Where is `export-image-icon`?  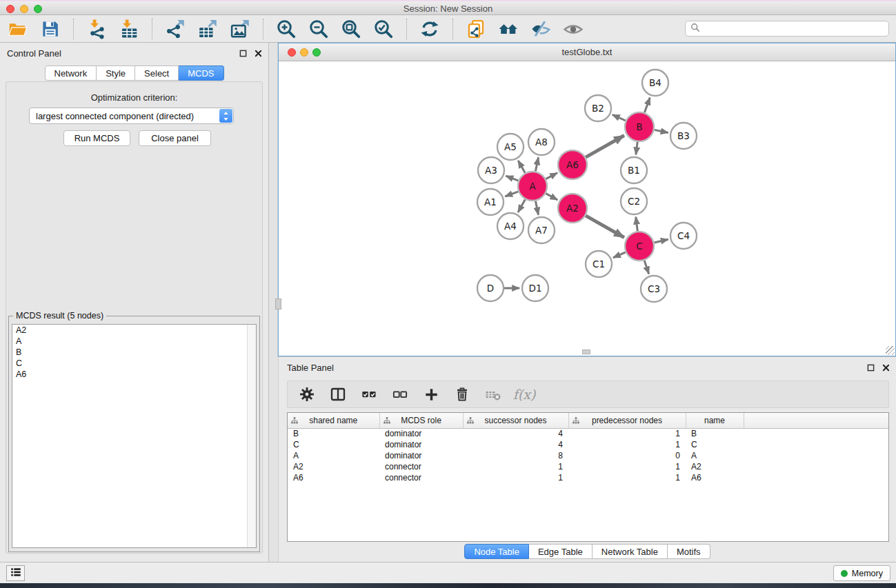
export-image-icon is located at coordinates (240, 29).